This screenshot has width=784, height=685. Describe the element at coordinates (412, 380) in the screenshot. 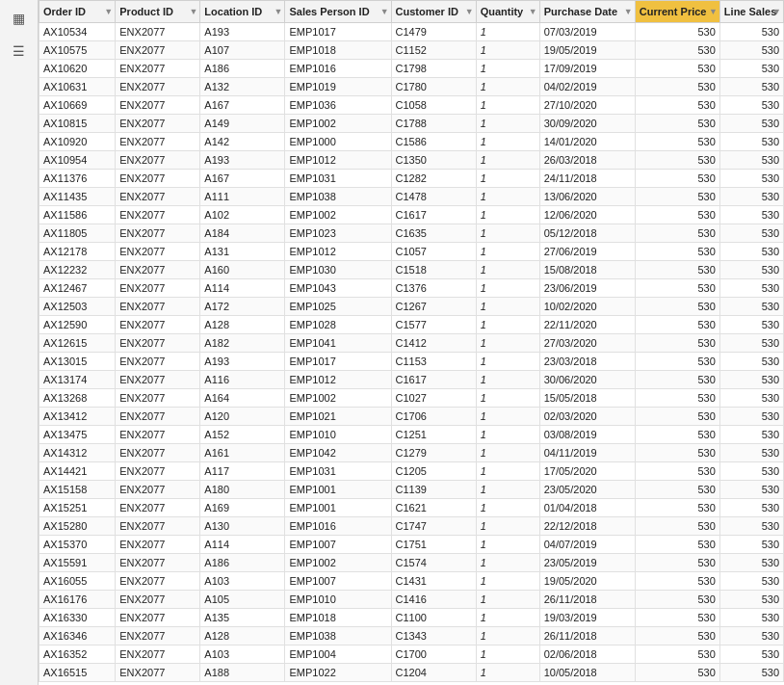

I see `table-row: AX13174ENX2077A116EMP1012C1617130/06/202…` at that location.